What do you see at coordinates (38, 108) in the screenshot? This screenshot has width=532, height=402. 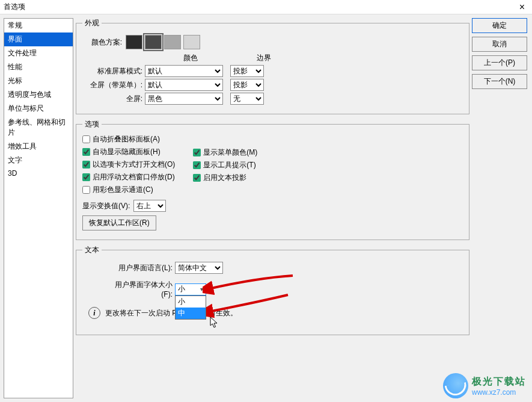 I see `sidebar-item-units: 单位与标尺` at bounding box center [38, 108].